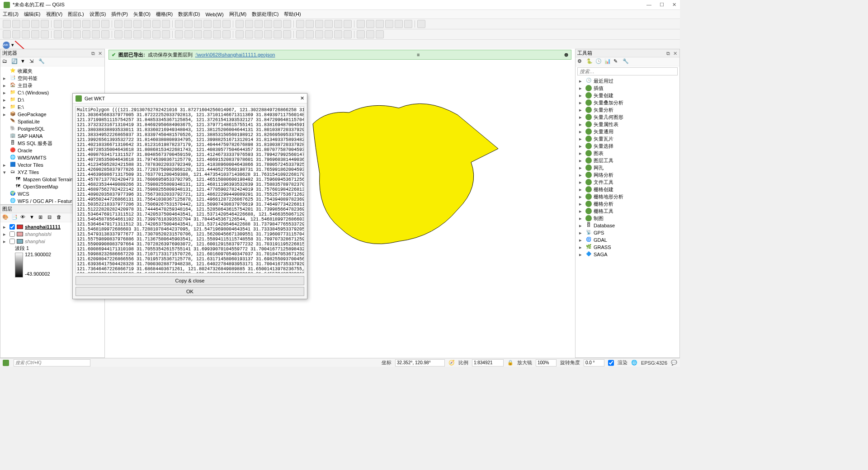 Image resolution: width=868 pixels, height=470 pixels. What do you see at coordinates (15, 218) in the screenshot?
I see `add-group-icon: 📑` at bounding box center [15, 218].